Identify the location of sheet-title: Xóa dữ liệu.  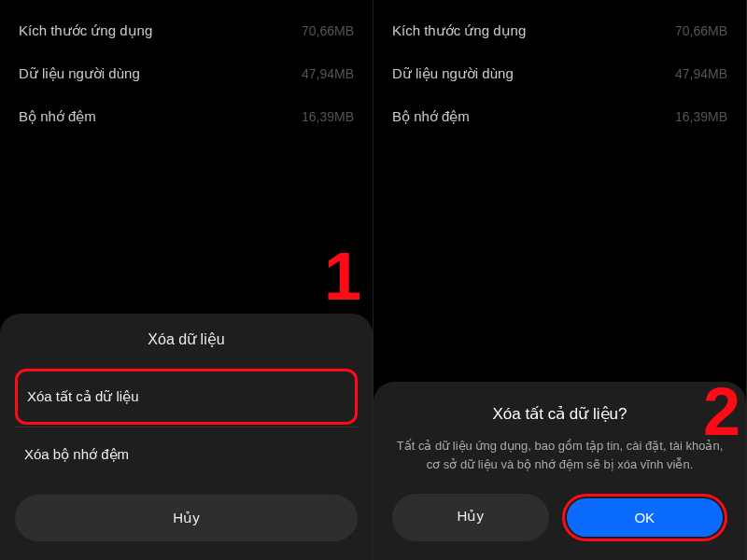
(187, 340).